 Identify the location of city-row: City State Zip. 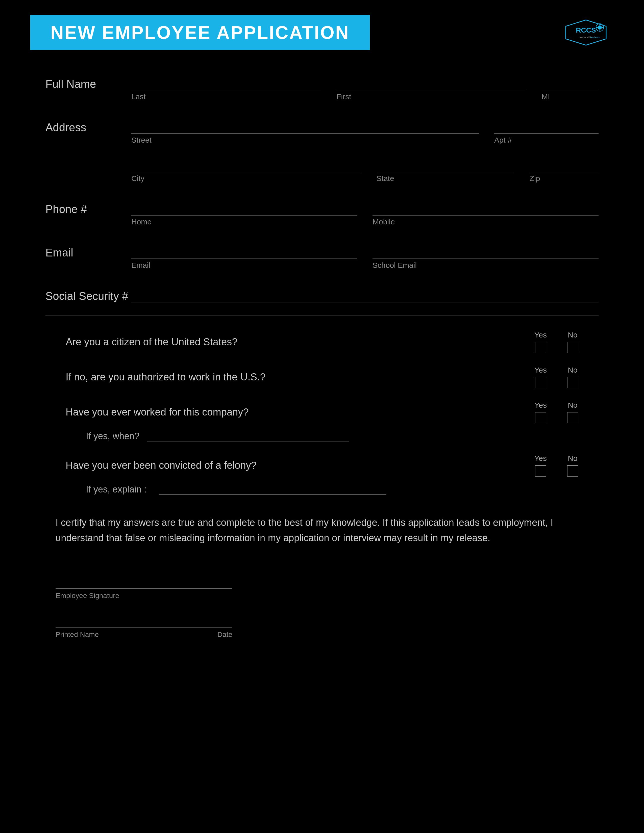
(365, 170).